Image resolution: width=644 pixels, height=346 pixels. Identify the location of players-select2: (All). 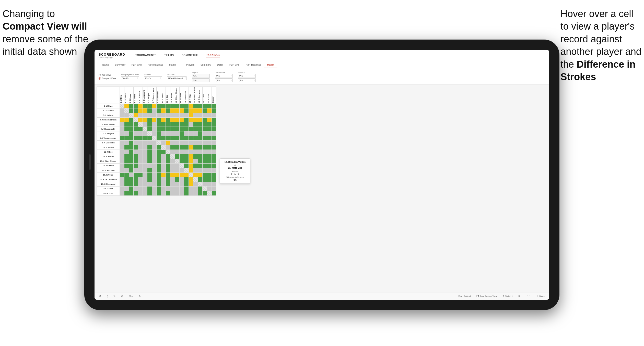
(247, 80).